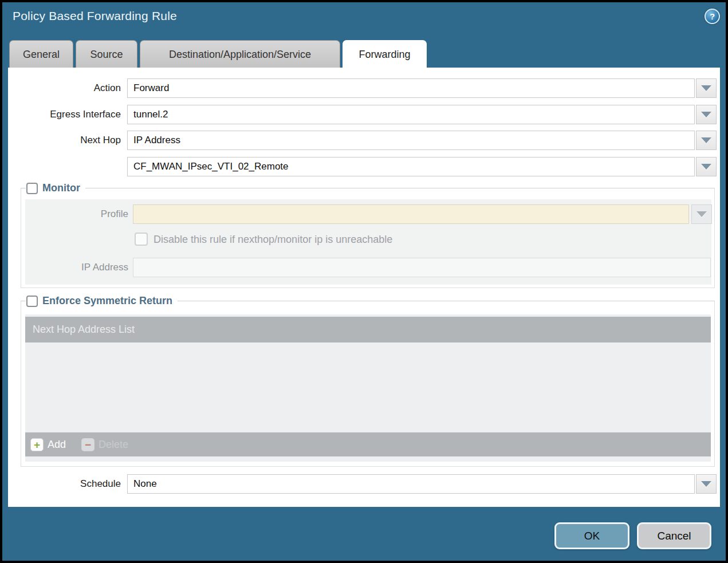  What do you see at coordinates (32, 188) in the screenshot?
I see `monitor-checkbox` at bounding box center [32, 188].